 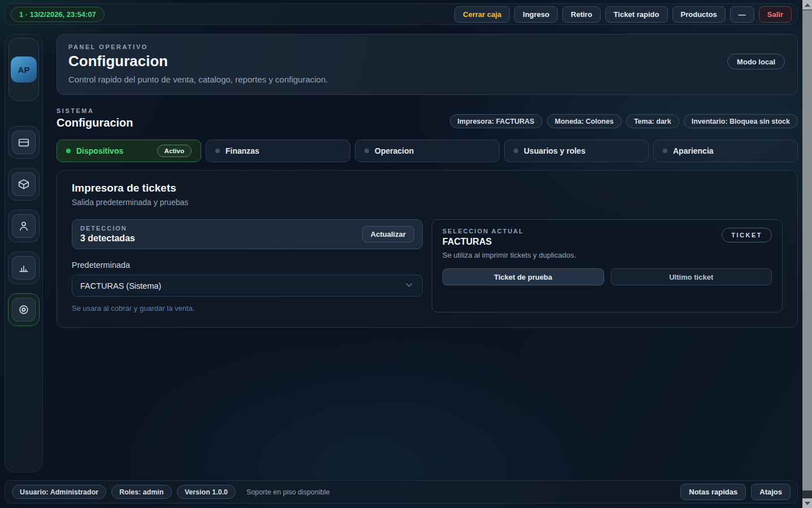 What do you see at coordinates (24, 253) in the screenshot?
I see `sidebar: AP` at bounding box center [24, 253].